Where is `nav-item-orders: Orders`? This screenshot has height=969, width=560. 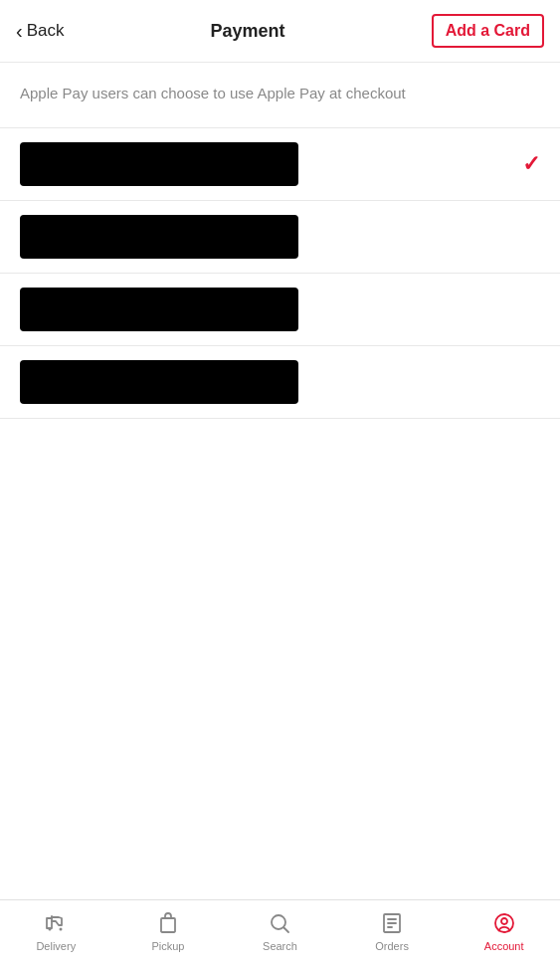 nav-item-orders: Orders is located at coordinates (392, 931).